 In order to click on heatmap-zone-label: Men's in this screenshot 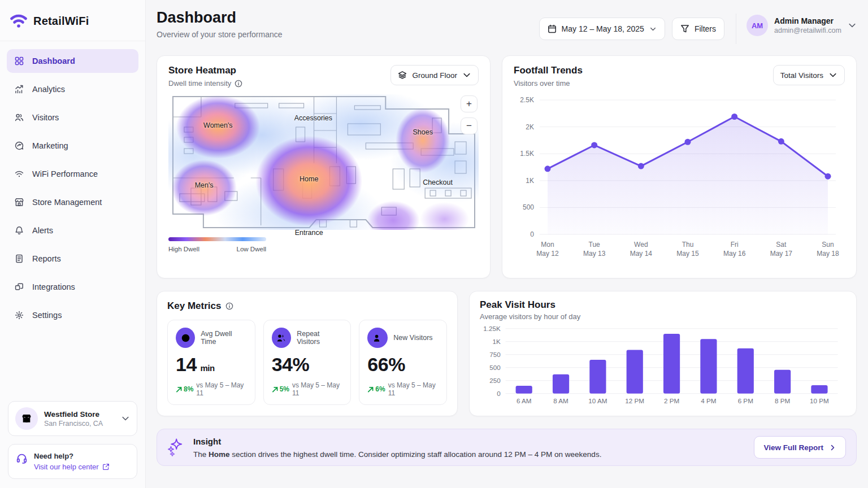, I will do `click(205, 185)`.